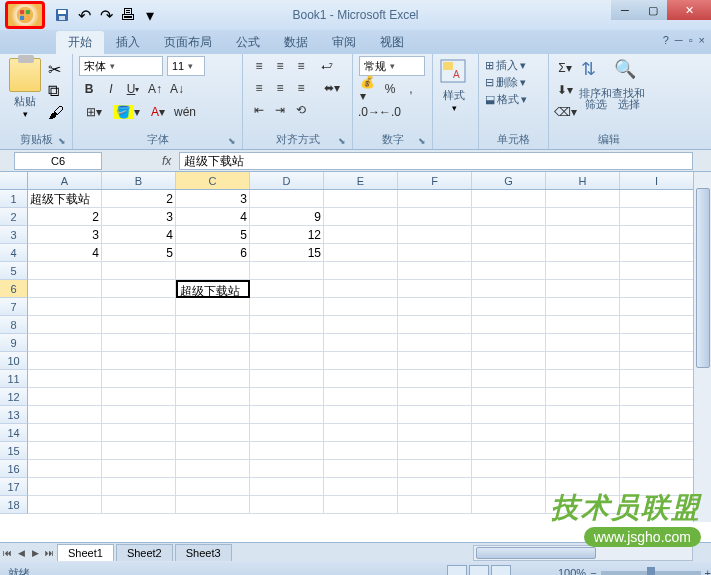 The width and height of the screenshot is (711, 575). What do you see at coordinates (657, 505) in the screenshot?
I see `cell-I18` at bounding box center [657, 505].